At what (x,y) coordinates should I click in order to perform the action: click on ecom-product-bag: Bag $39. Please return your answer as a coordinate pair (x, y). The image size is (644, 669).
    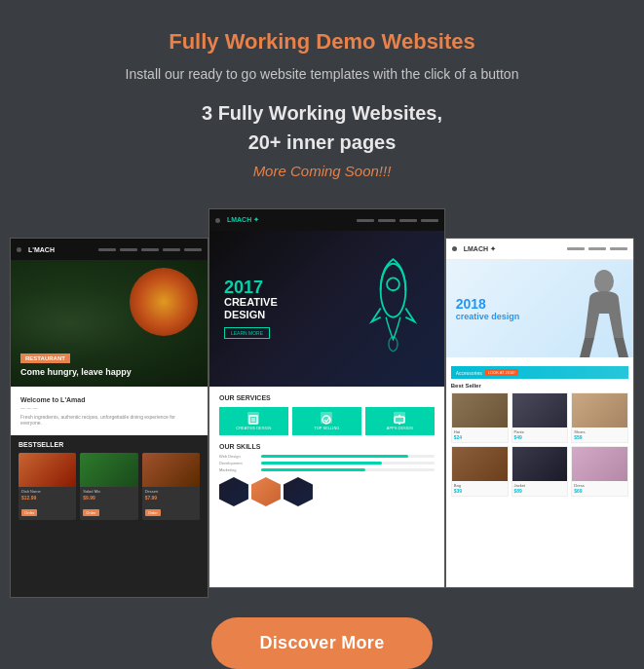
    Looking at the image, I should click on (479, 471).